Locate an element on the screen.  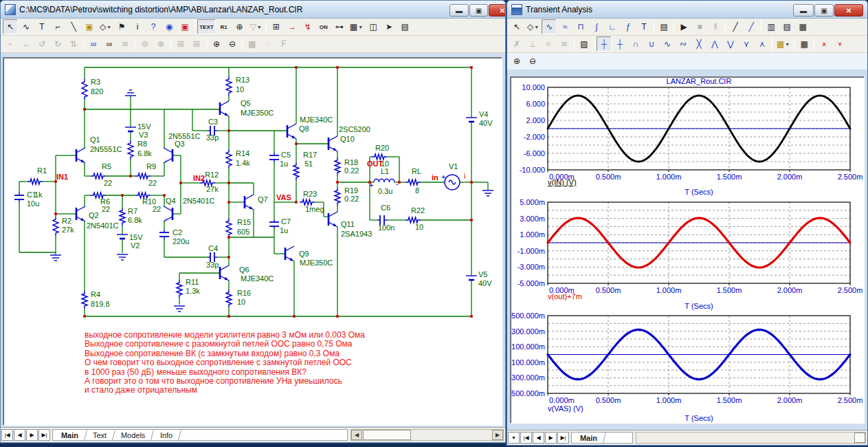
component-Q4 is located at coordinates (168, 214).